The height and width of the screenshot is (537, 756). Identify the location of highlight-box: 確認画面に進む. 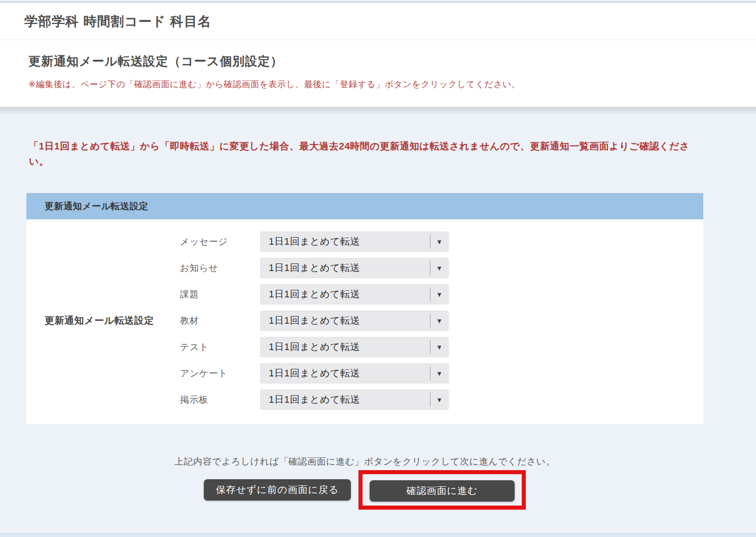
(442, 490).